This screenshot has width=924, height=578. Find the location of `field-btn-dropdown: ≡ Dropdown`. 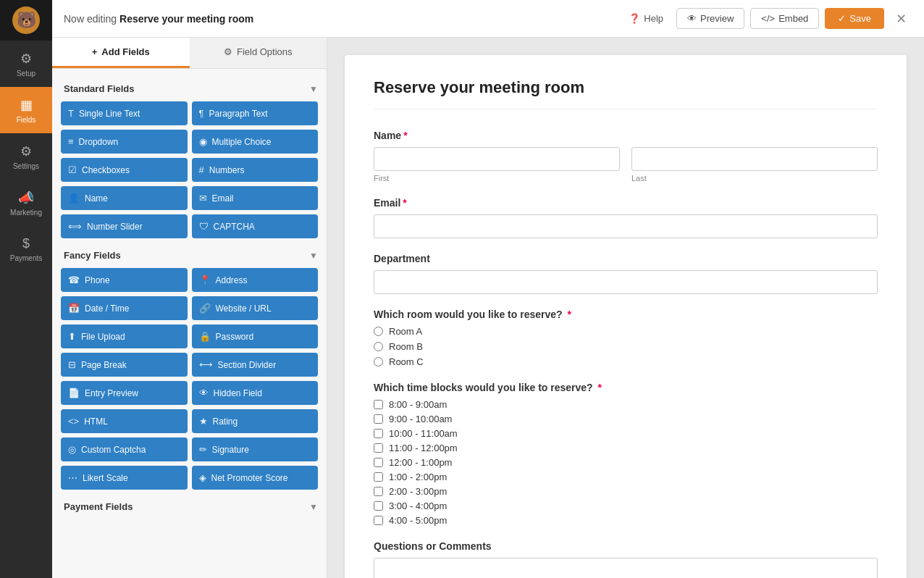

field-btn-dropdown: ≡ Dropdown is located at coordinates (125, 142).